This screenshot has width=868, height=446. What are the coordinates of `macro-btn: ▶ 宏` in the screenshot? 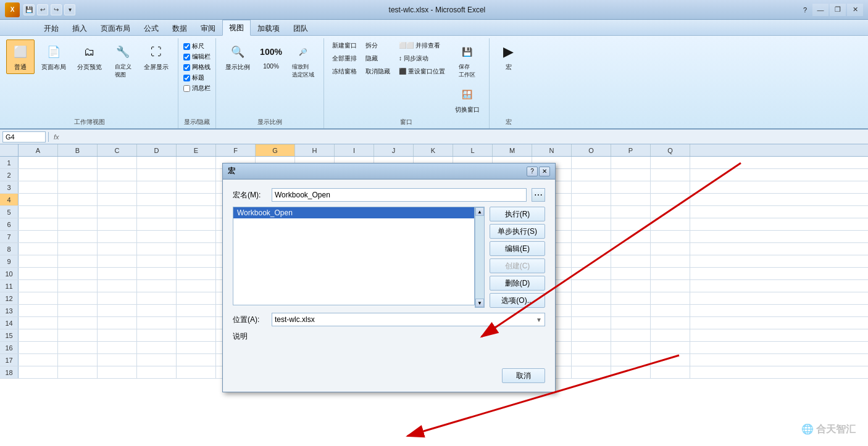 It's located at (509, 57).